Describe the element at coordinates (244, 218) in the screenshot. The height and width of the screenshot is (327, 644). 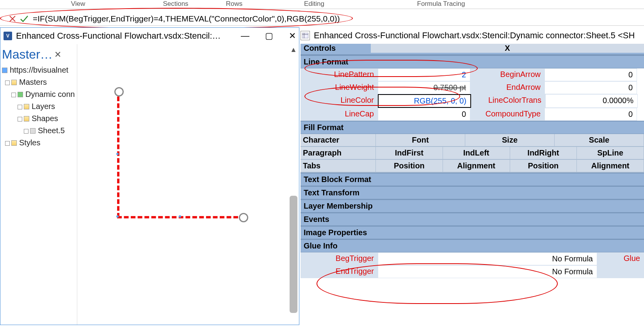
I see `connector-end-endpoint` at that location.